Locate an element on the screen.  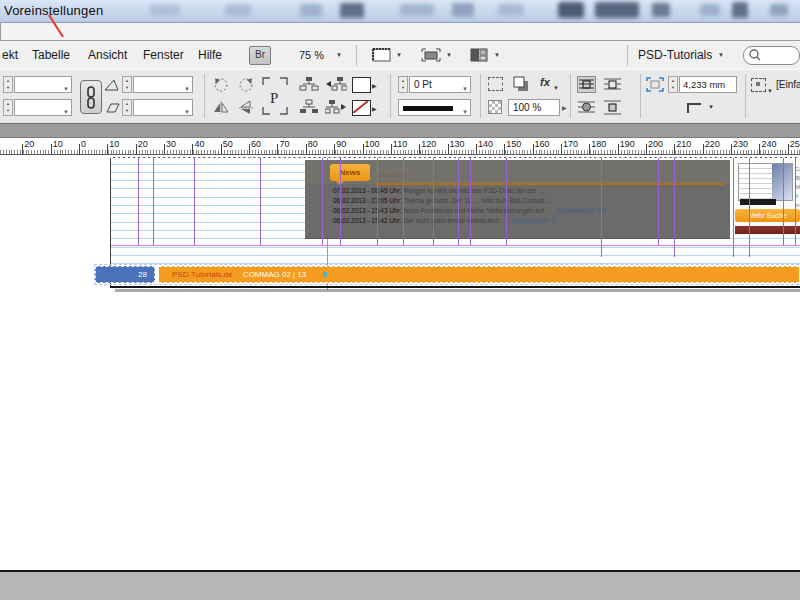
object-style-icon is located at coordinates (758, 85).